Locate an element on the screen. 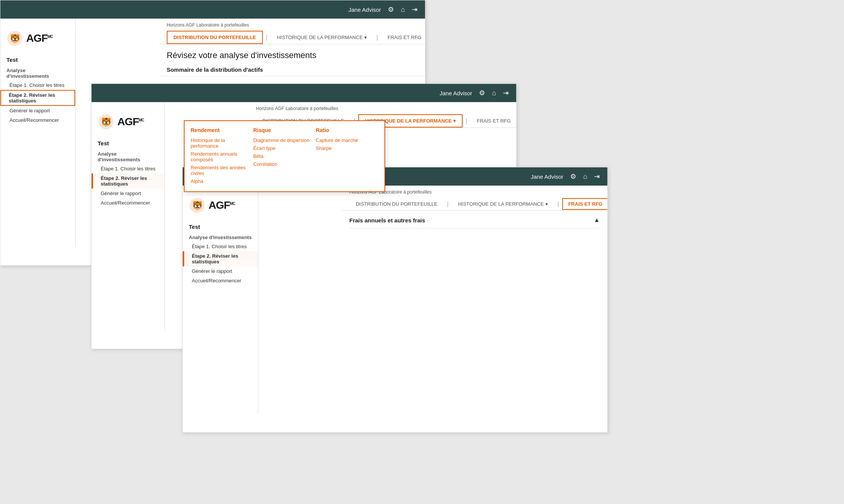 The image size is (844, 504). frais-header: Frais annuels et autres frais ▲ is located at coordinates (475, 222).